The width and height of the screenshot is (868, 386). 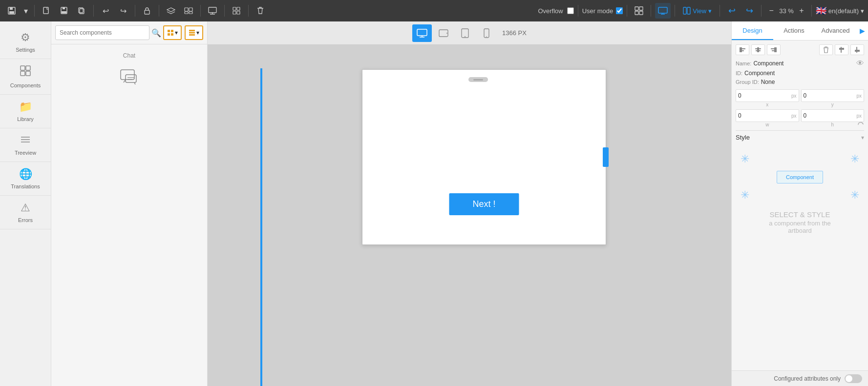 What do you see at coordinates (830, 116) in the screenshot?
I see `h-input` at bounding box center [830, 116].